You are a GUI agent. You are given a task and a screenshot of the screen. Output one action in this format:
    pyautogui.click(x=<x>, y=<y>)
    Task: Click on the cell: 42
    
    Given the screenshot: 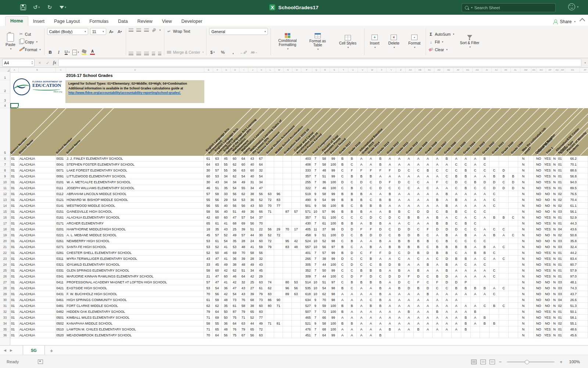 What is the action you would take?
    pyautogui.click(x=226, y=294)
    